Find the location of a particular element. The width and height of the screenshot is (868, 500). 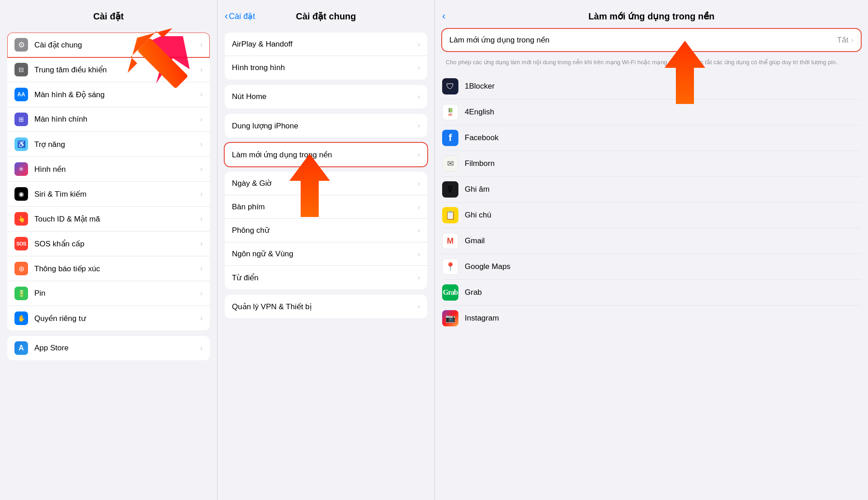

cai-dat-chung-label: Cài đặt chung is located at coordinates (116, 45).